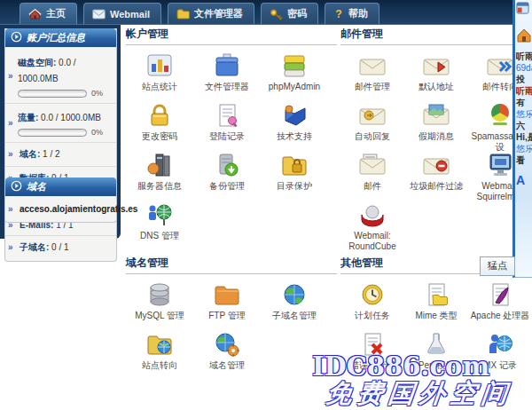 This screenshot has height=410, width=532. I want to click on account-summary-panel: 账户汇总信息 »磁盘空间: 0.0 / 1000.0MB0%»流量: 0.0 /…, so click(60, 146).